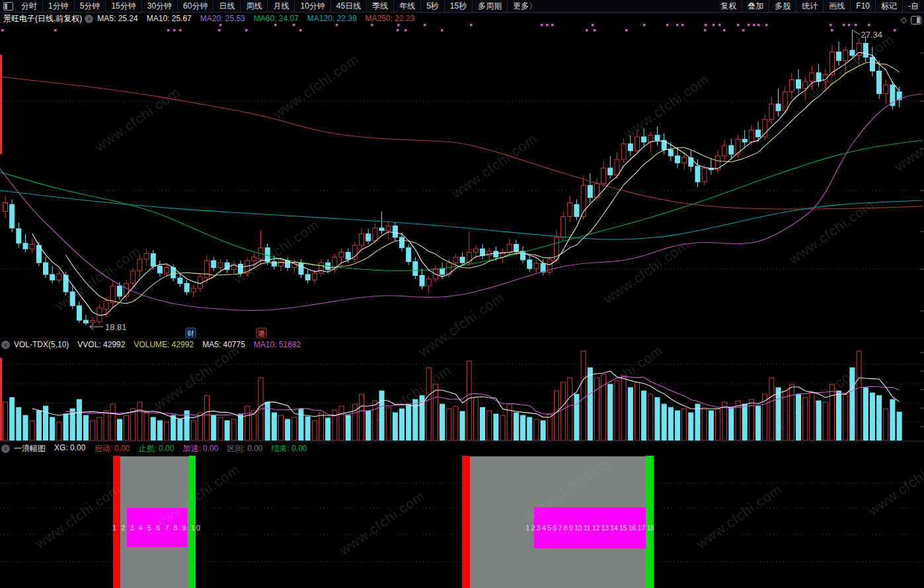 The height and width of the screenshot is (588, 924). I want to click on menu-item-15秒: 15秒, so click(458, 7).